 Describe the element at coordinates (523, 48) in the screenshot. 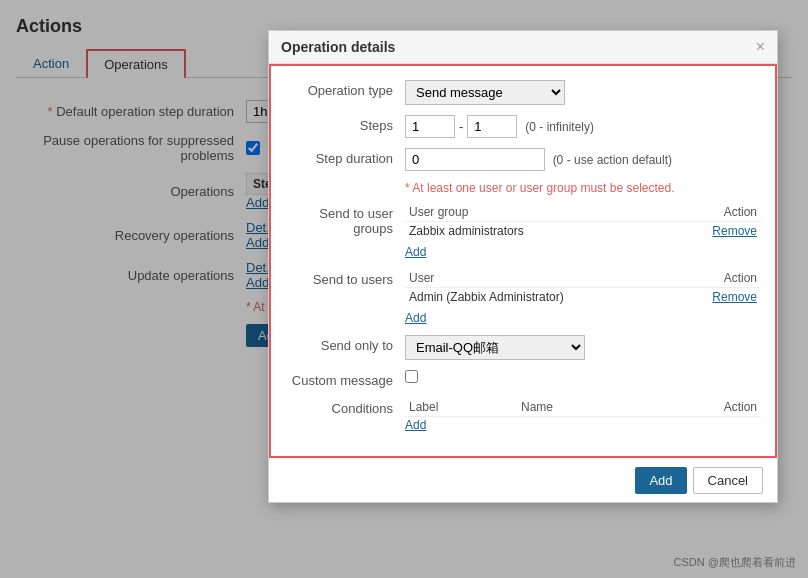

I see `modal-titlebar: Operation details ×` at that location.